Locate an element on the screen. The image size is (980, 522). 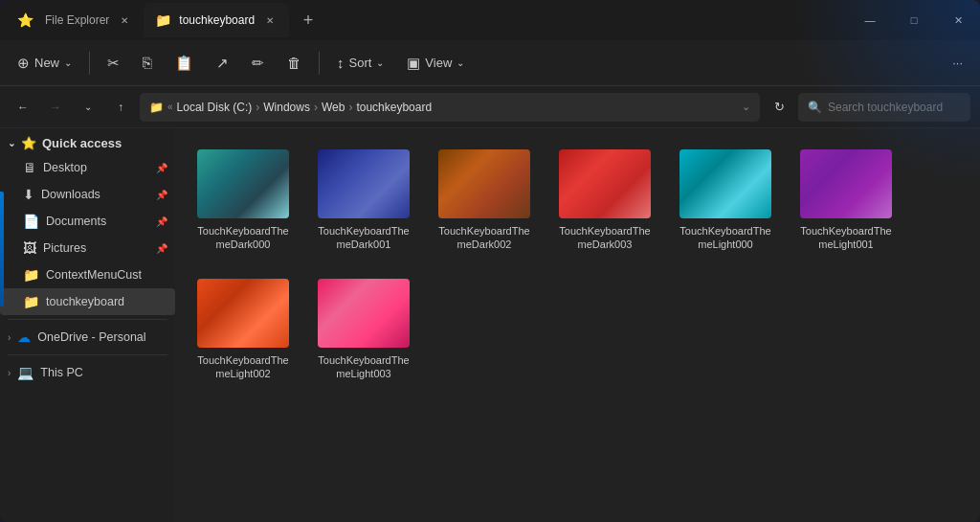
dropdown-icon: ⌄ is located at coordinates (88, 107).